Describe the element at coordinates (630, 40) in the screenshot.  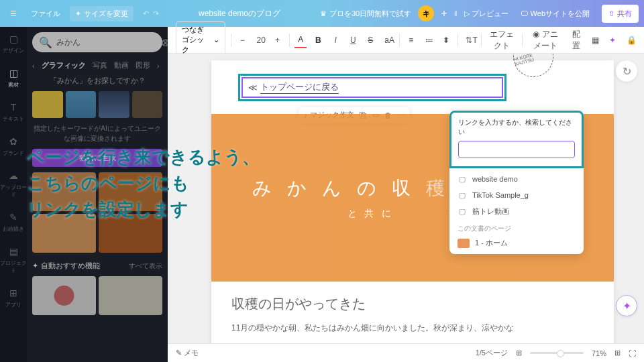
I see `lock-icon: 🔒` at that location.